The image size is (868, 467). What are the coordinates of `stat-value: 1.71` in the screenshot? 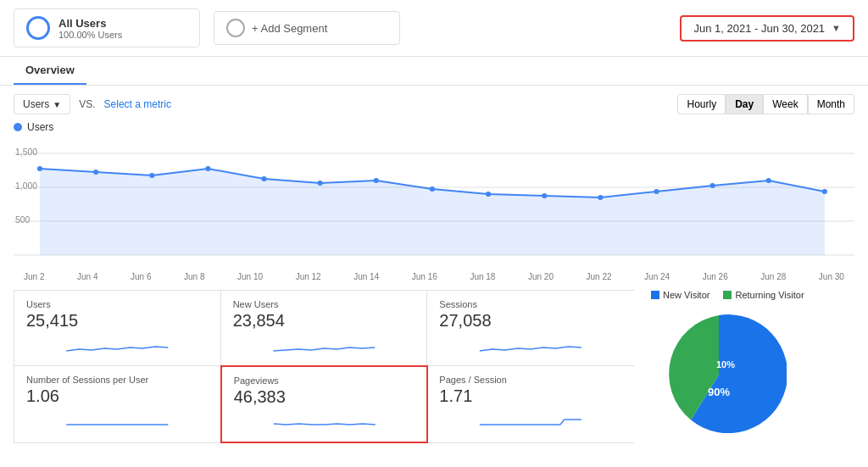 It's located at (531, 397).